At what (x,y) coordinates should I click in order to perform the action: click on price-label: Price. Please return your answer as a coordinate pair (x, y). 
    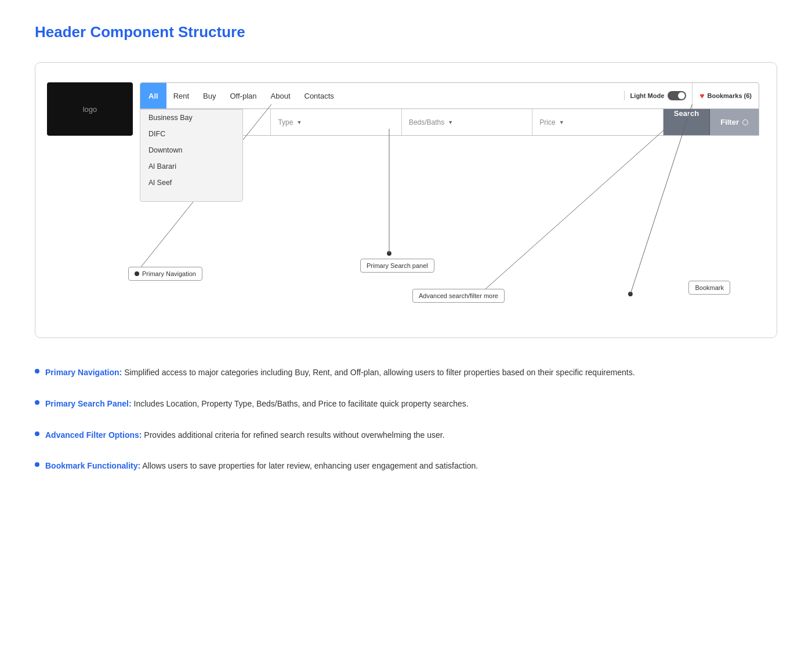
    Looking at the image, I should click on (548, 122).